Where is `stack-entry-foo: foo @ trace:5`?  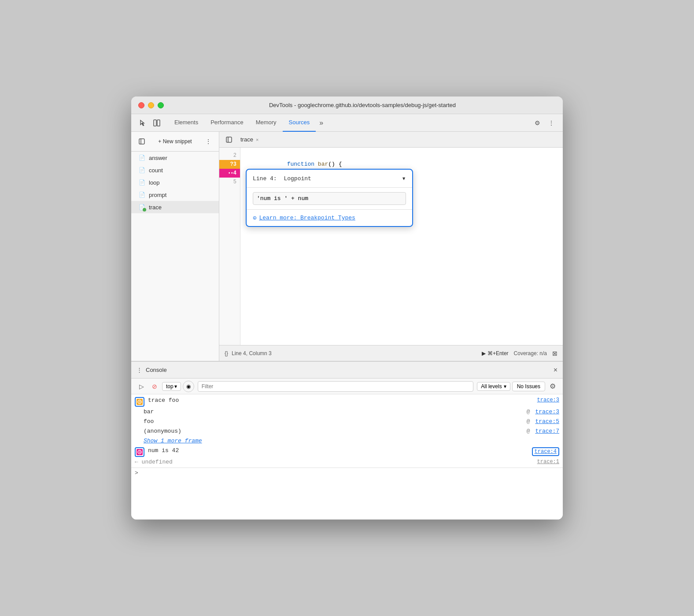
stack-entry-foo: foo @ trace:5 is located at coordinates (347, 422).